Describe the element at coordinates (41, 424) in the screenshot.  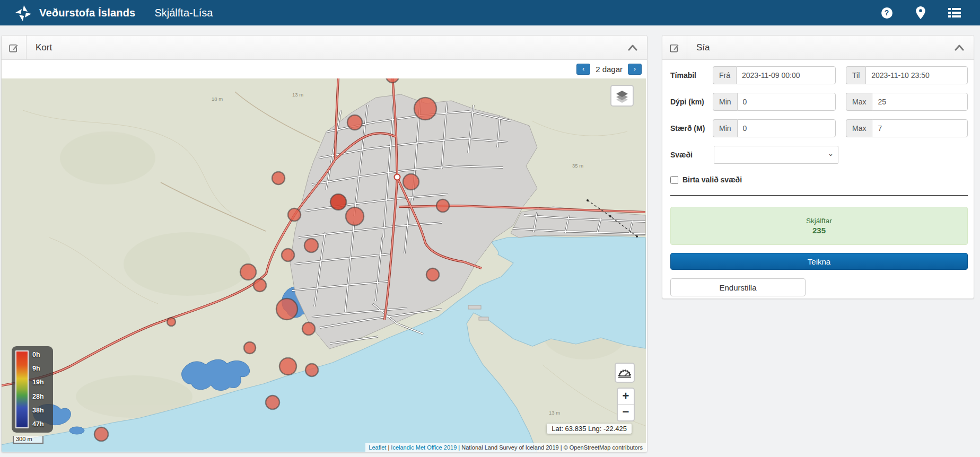
I see `legend-label: 47h` at that location.